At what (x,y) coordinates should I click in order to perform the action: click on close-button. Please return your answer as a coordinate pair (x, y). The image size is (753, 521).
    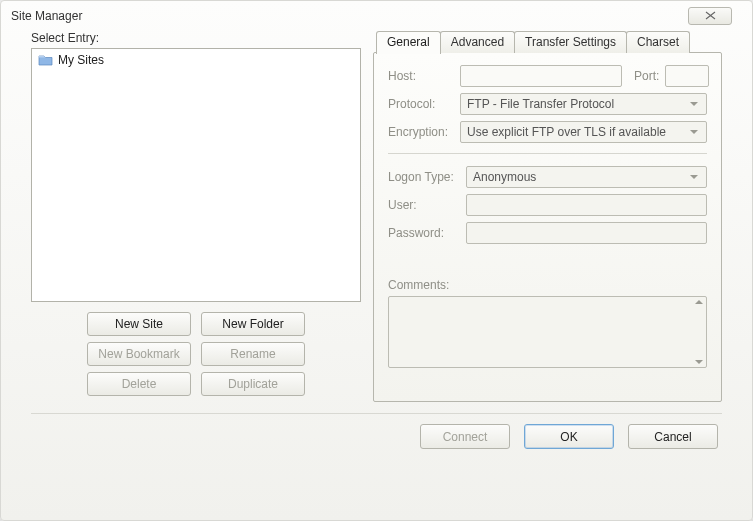
    Looking at the image, I should click on (710, 16).